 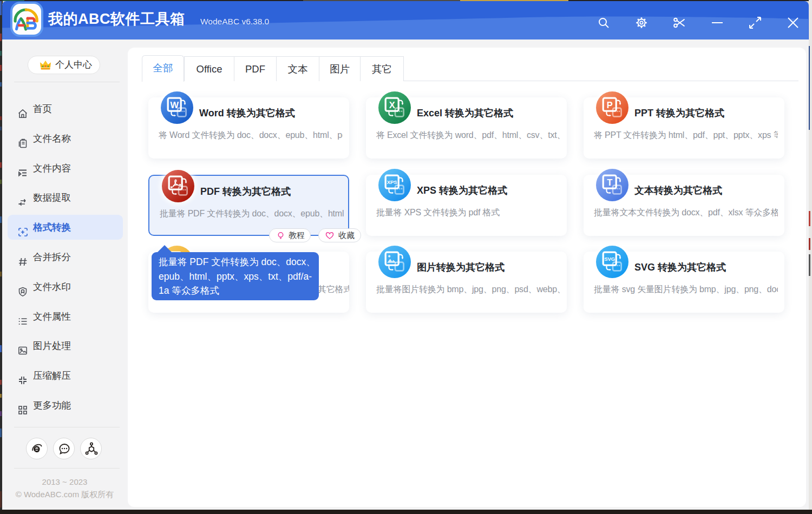 I want to click on svg-text: X, so click(x=392, y=105).